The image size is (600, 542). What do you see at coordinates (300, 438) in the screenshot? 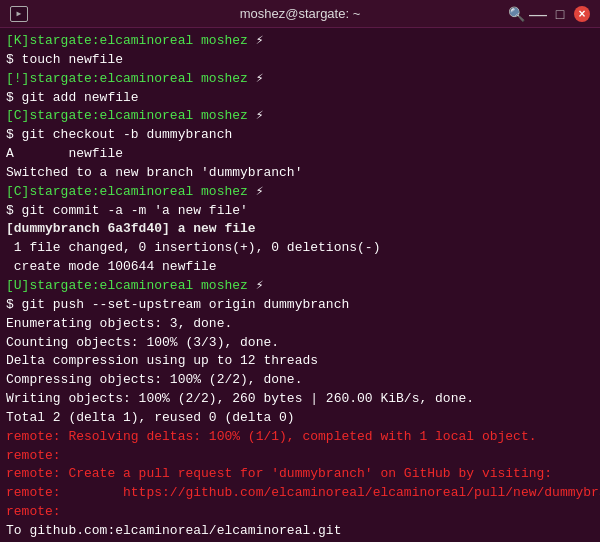
I see `line-22: remote: Resolving deltas: 100% (1/1), co…` at bounding box center [300, 438].